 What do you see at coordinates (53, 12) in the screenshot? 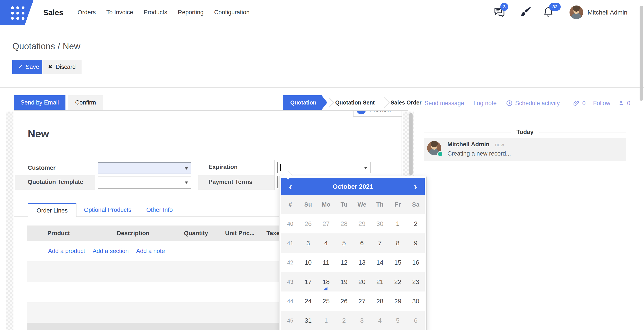
I see `app-name: Sales` at bounding box center [53, 12].